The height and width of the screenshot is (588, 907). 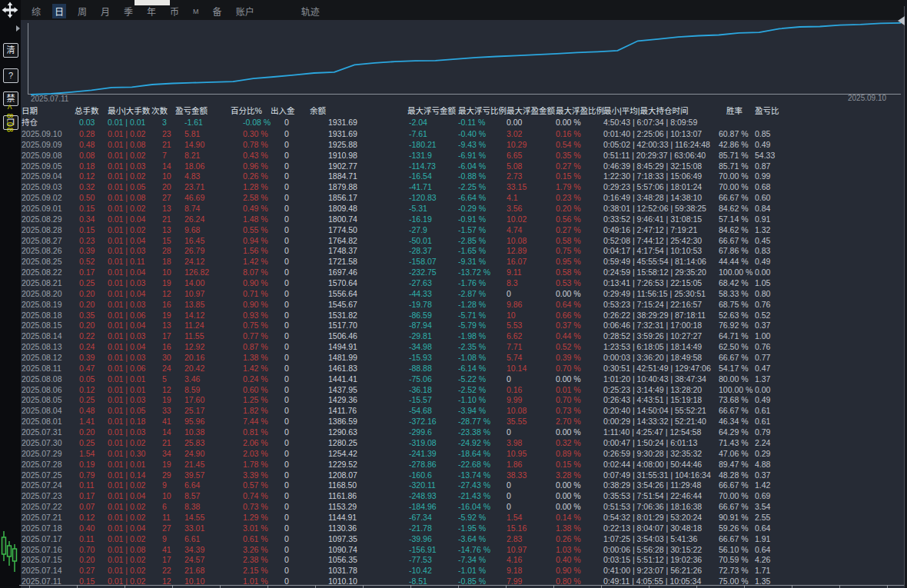 What do you see at coordinates (829, 188) in the screenshot?
I see `cell-pl_ratio: 0.68` at bounding box center [829, 188].